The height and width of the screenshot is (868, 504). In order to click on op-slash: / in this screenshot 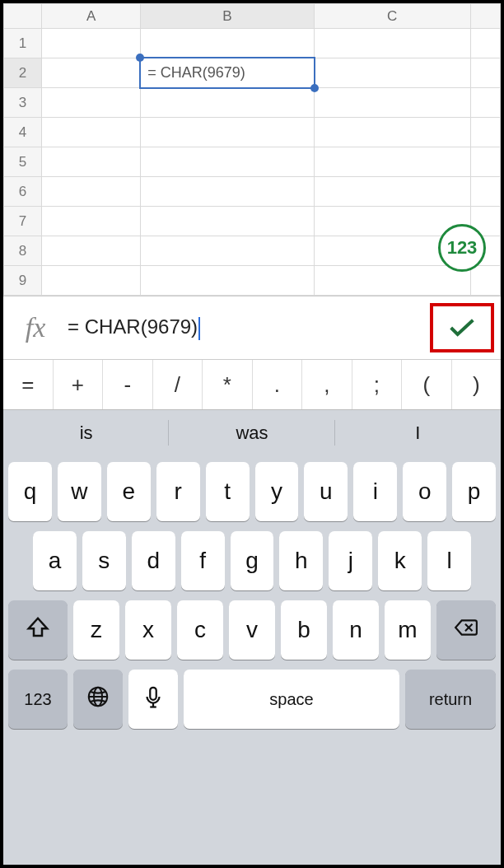, I will do `click(178, 385)`.